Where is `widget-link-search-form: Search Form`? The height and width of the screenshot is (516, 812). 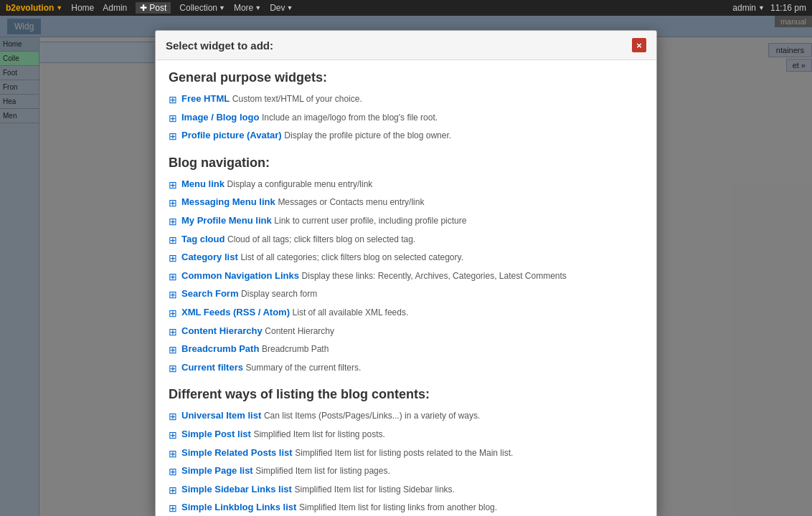 widget-link-search-form: Search Form is located at coordinates (209, 294).